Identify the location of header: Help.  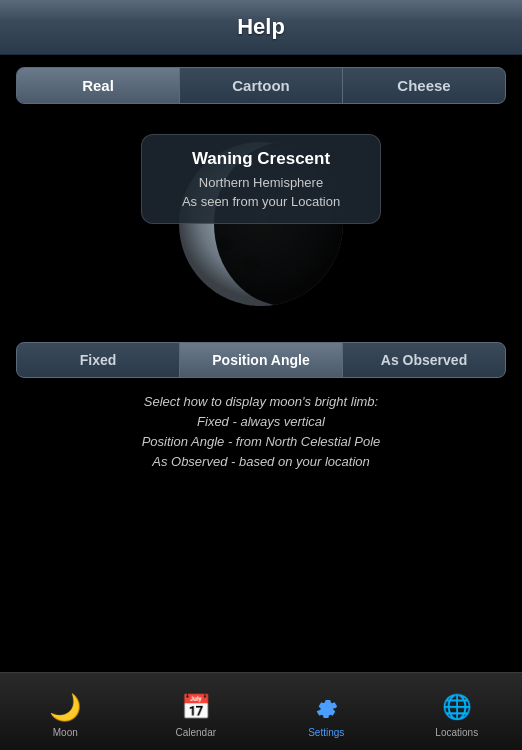
(261, 28).